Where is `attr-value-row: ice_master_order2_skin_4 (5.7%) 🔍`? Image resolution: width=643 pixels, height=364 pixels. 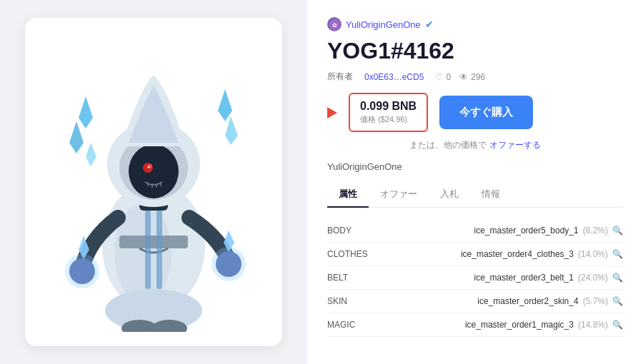
attr-value-row: ice_master_order2_skin_4 (5.7%) 🔍 is located at coordinates (550, 301).